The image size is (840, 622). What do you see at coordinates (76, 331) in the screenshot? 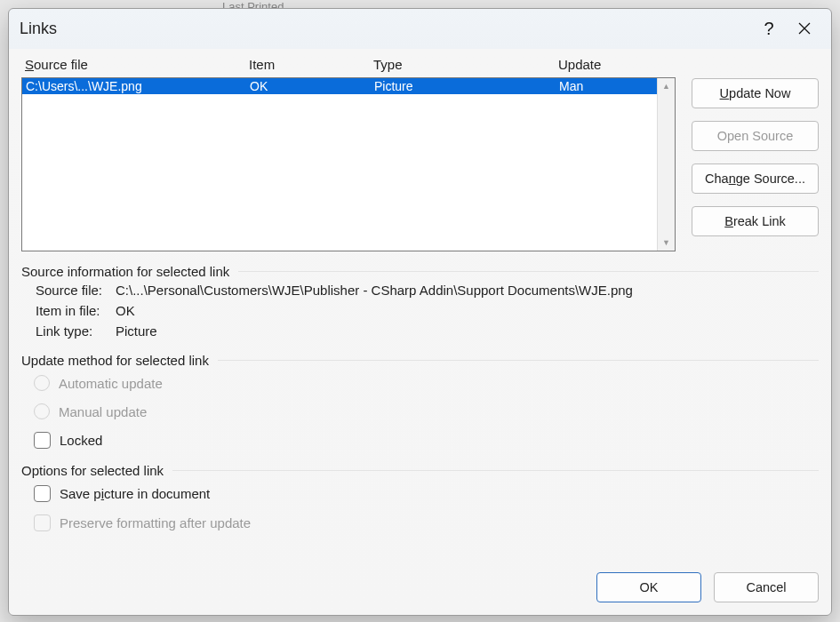
I see `info-type-label: Link type:` at bounding box center [76, 331].